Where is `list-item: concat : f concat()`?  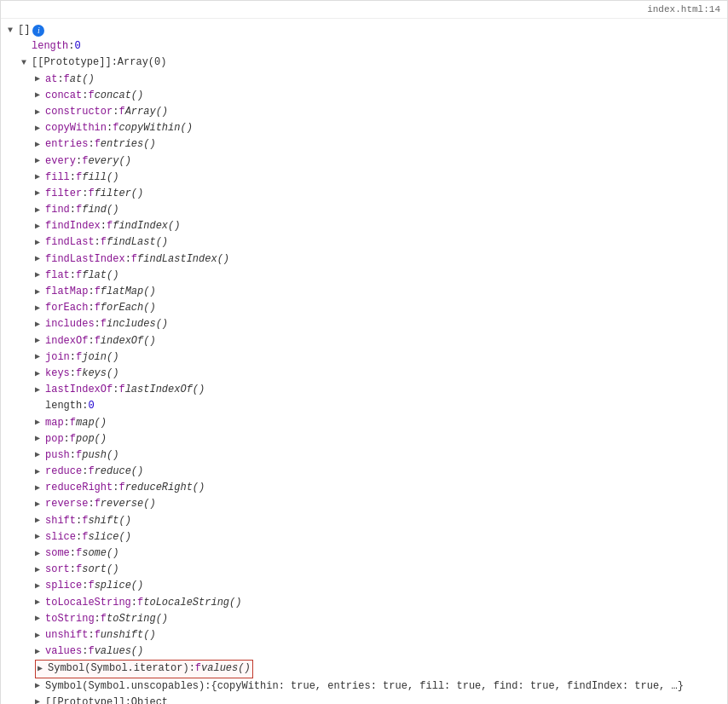
list-item: concat : f concat() is located at coordinates (364, 95).